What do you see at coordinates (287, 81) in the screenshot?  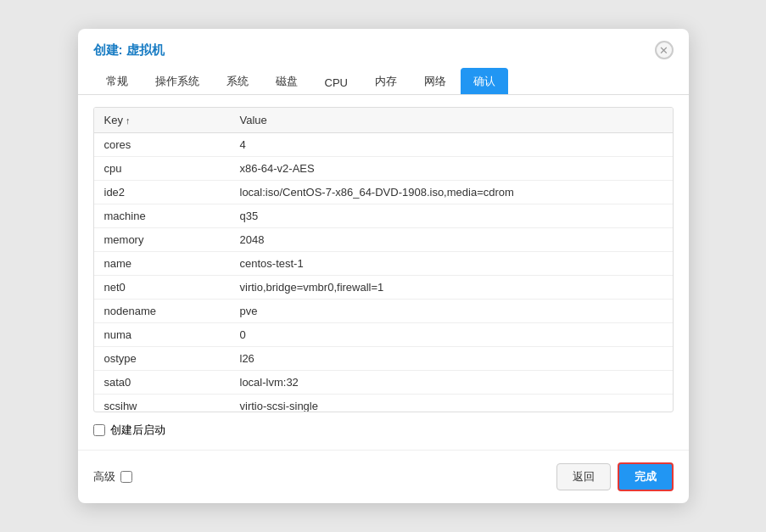 I see `tab-disk: 磁盘` at bounding box center [287, 81].